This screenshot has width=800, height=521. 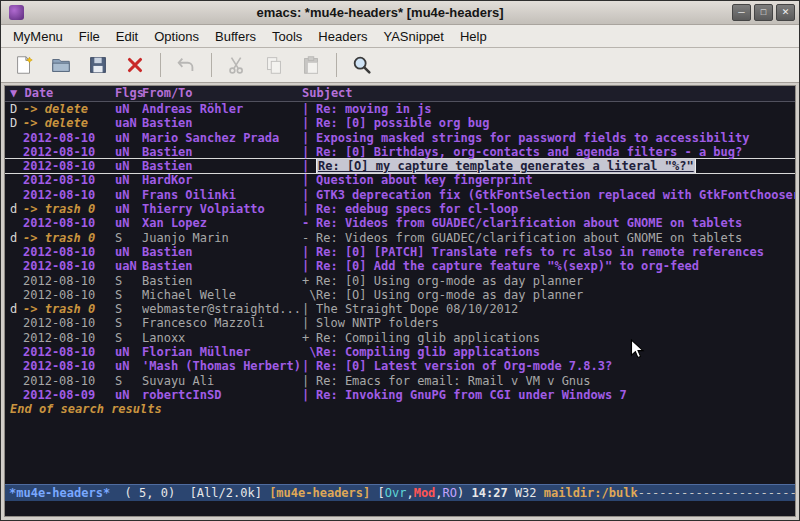 What do you see at coordinates (638, 350) in the screenshot?
I see `mouse-cursor` at bounding box center [638, 350].